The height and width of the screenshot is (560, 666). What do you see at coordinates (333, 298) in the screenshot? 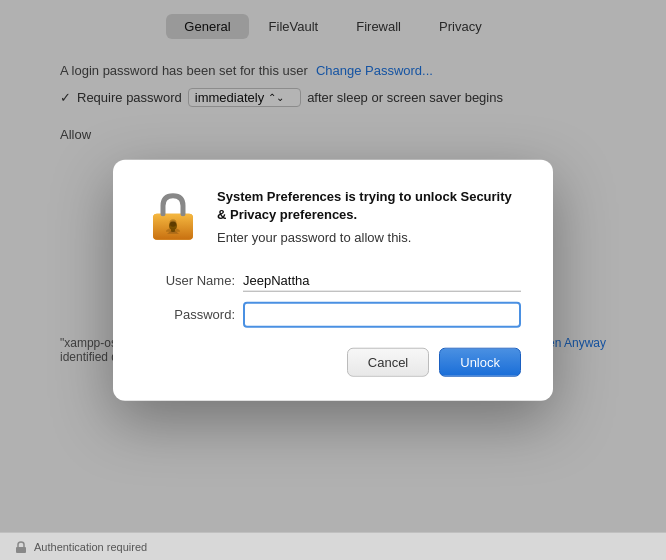
I see `dialog-fields: User Name: JeepNattha Password:` at bounding box center [333, 298].